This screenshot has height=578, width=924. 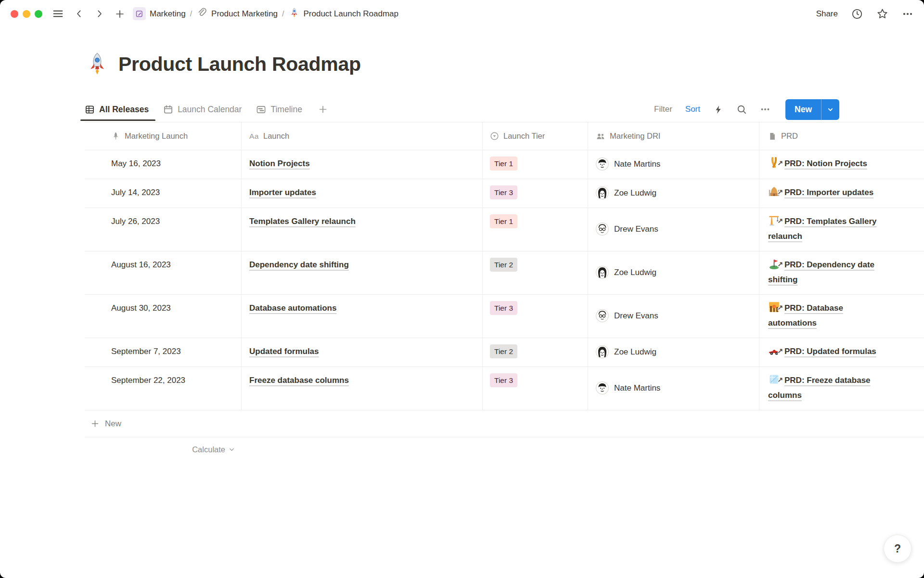 What do you see at coordinates (14, 14) in the screenshot?
I see `close-window-button` at bounding box center [14, 14].